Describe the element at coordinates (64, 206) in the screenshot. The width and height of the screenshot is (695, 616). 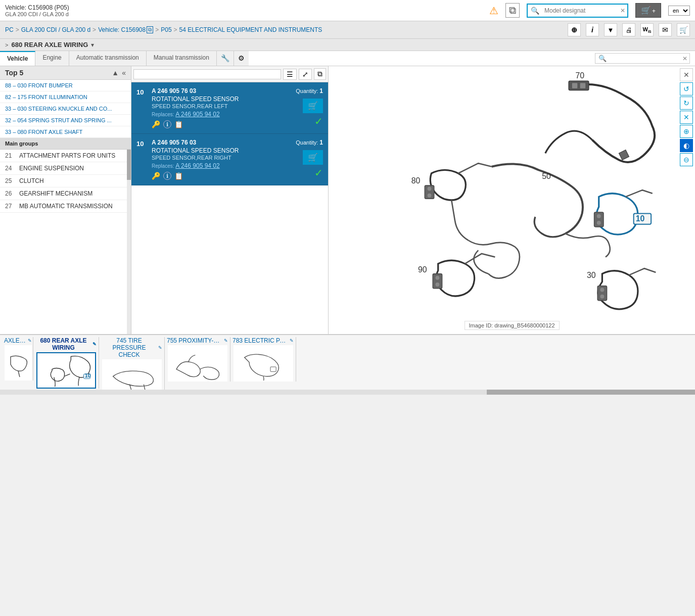
I see `sidebar-group-item: 27MB AUTOMATIC TRANSMISSION` at that location.